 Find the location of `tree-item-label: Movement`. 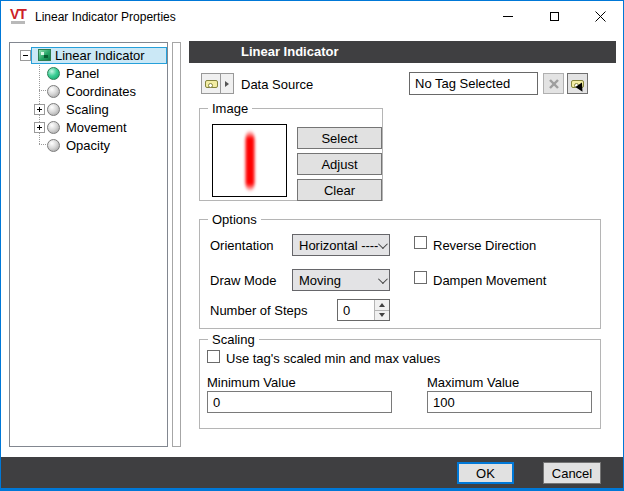

tree-item-label: Movement is located at coordinates (96, 128).